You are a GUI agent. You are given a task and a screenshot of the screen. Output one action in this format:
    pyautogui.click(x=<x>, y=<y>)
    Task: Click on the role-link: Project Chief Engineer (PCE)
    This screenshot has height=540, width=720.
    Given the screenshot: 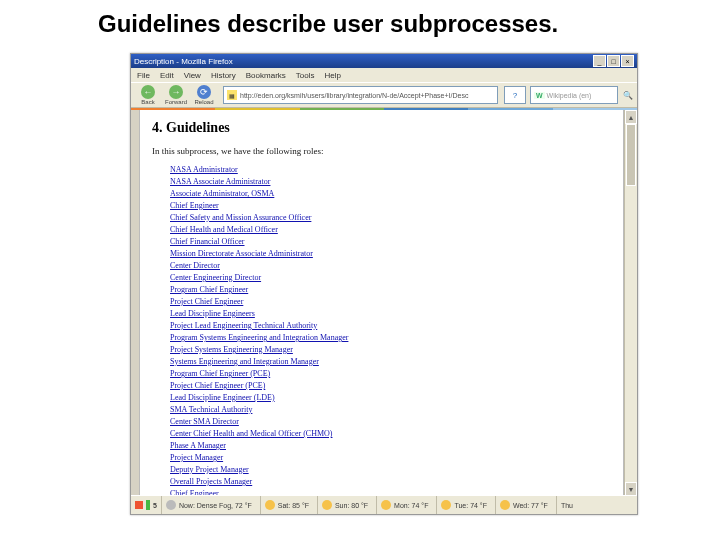 What is the action you would take?
    pyautogui.click(x=390, y=386)
    